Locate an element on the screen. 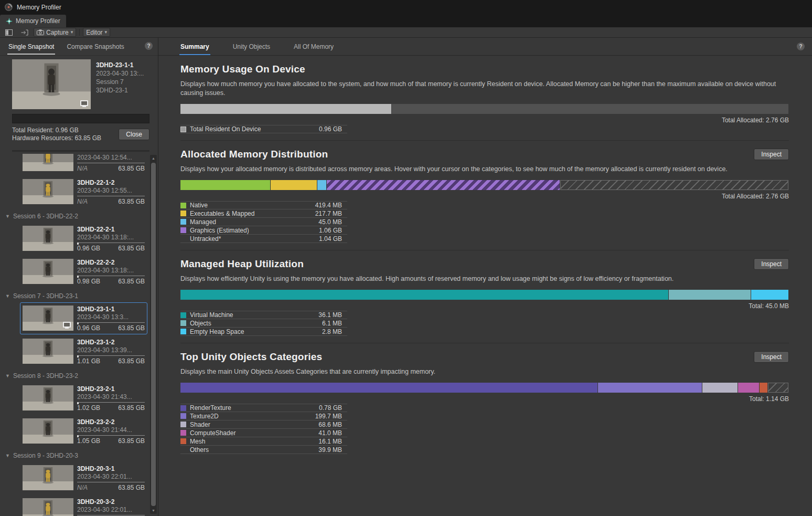 This screenshot has height=516, width=812. tab-all-of-memory: All Of Memory is located at coordinates (314, 46).